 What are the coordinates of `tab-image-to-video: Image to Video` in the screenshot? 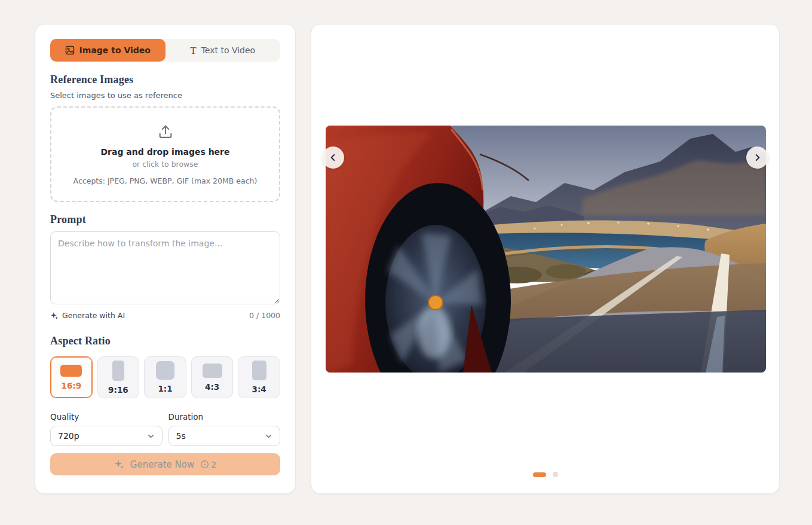 It's located at (108, 50).